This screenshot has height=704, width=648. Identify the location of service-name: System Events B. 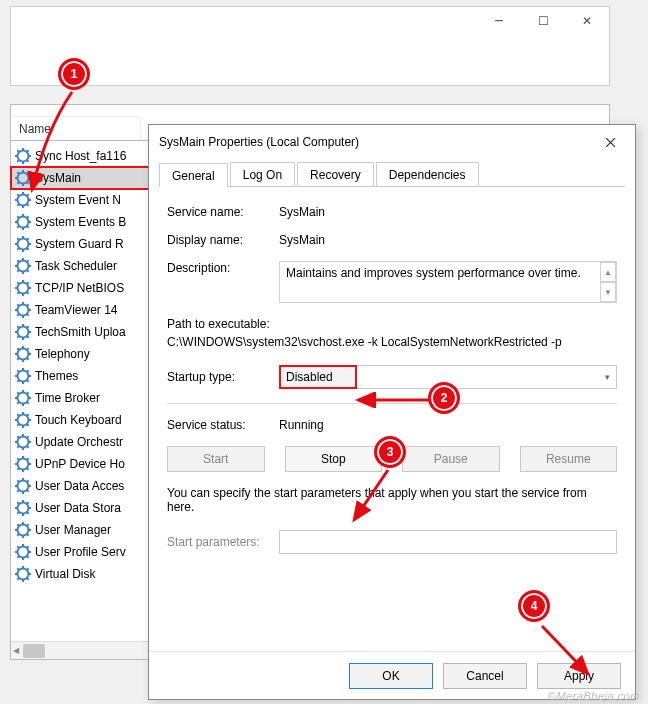
(80, 222).